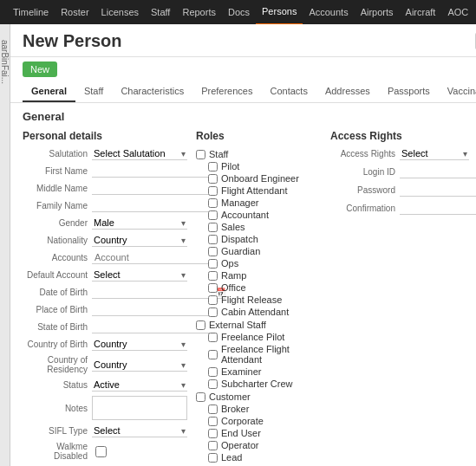 Image resolution: width=476 pixels, height=466 pixels. Describe the element at coordinates (288, 92) in the screenshot. I see `tab-contacts: Contacts` at that location.